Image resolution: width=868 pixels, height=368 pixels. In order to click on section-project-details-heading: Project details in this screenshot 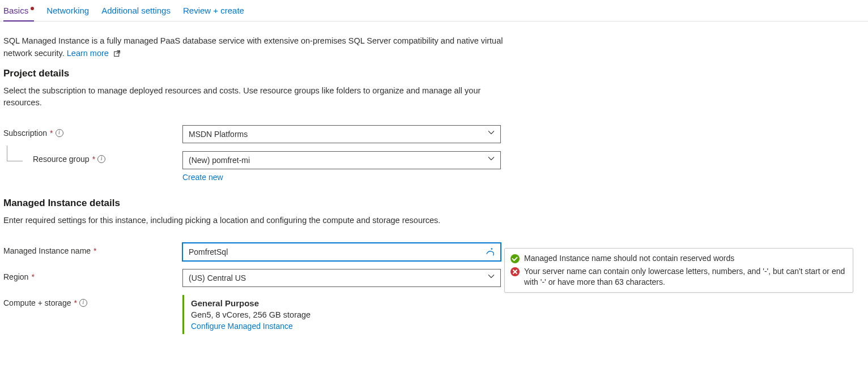, I will do `click(425, 74)`.